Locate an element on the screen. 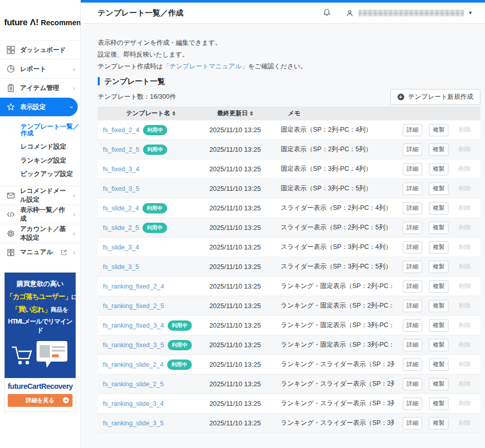 This screenshot has width=485, height=448. submenu-item-pickup-settings: ピックアップ設定 is located at coordinates (50, 174).